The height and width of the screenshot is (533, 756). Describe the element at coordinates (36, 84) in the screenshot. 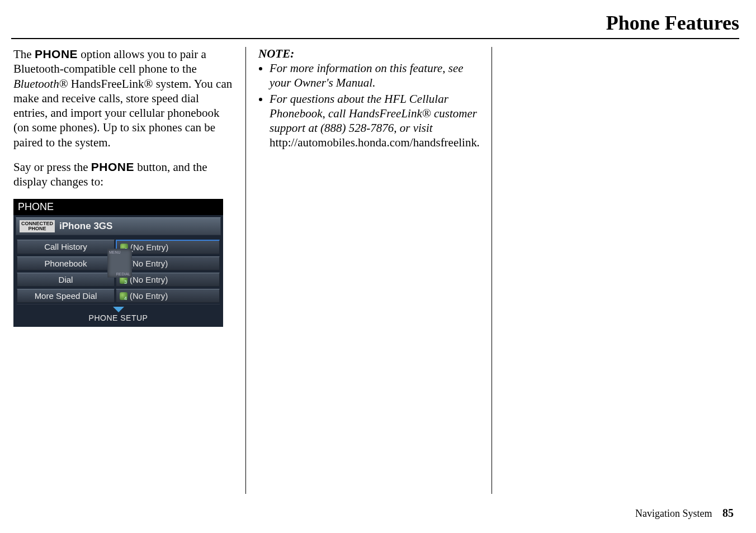

I see `bluetooth-word: Bluetooth` at that location.